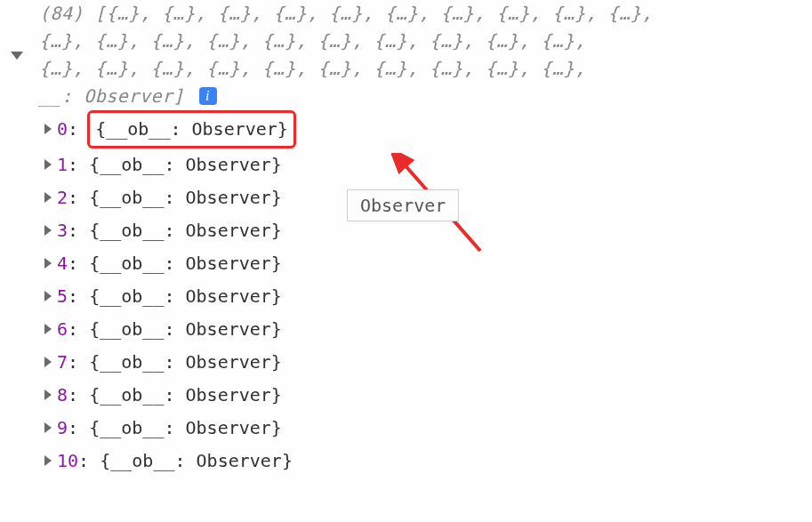  What do you see at coordinates (429, 329) in the screenshot?
I see `array-item: 6: {__ob__: Observer}` at bounding box center [429, 329].